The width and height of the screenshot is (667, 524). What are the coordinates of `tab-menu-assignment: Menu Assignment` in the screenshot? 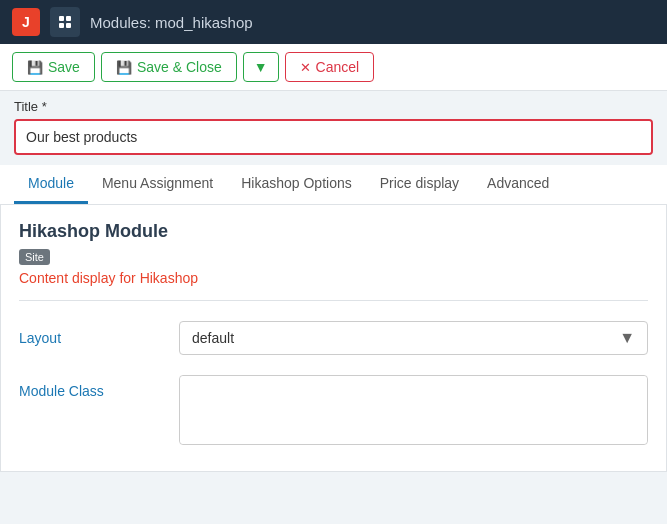 It's located at (158, 184).